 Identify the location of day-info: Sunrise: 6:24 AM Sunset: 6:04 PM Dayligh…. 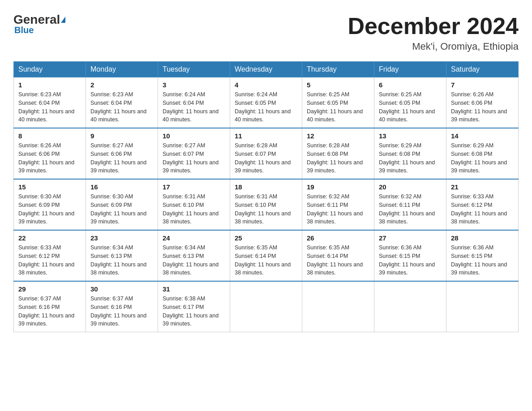
(194, 107).